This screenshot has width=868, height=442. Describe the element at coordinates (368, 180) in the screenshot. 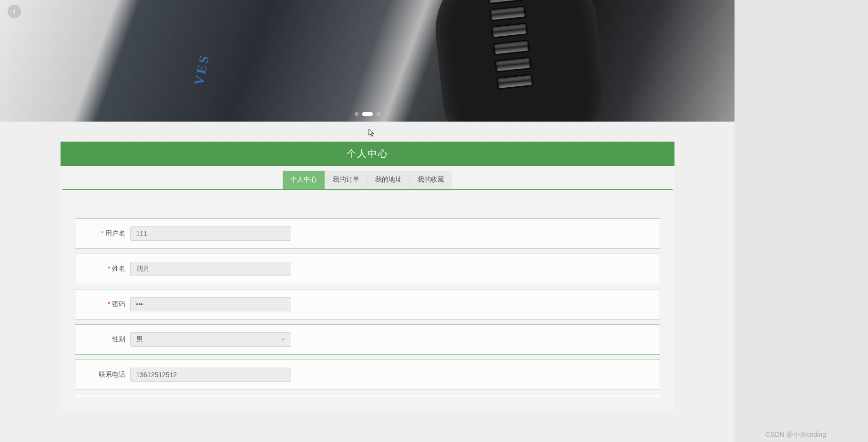

I see `tabs-bar: 个人中心 我的订单 我的地址 我的收藏` at that location.